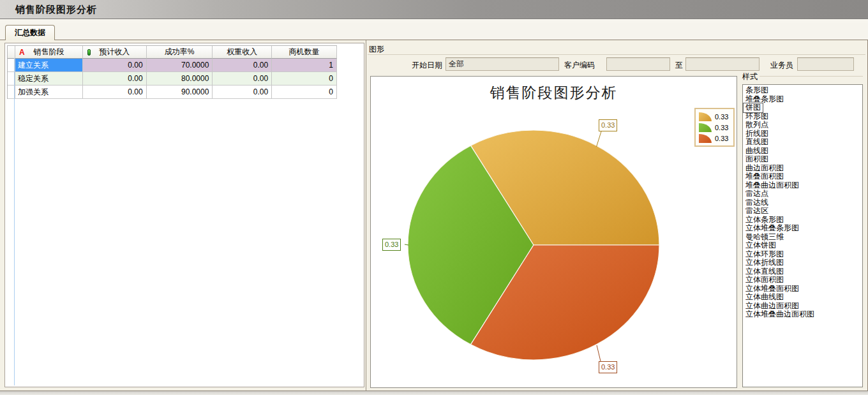 The image size is (868, 395). What do you see at coordinates (180, 79) in the screenshot?
I see `success-rate-cell: 80.0000` at bounding box center [180, 79].